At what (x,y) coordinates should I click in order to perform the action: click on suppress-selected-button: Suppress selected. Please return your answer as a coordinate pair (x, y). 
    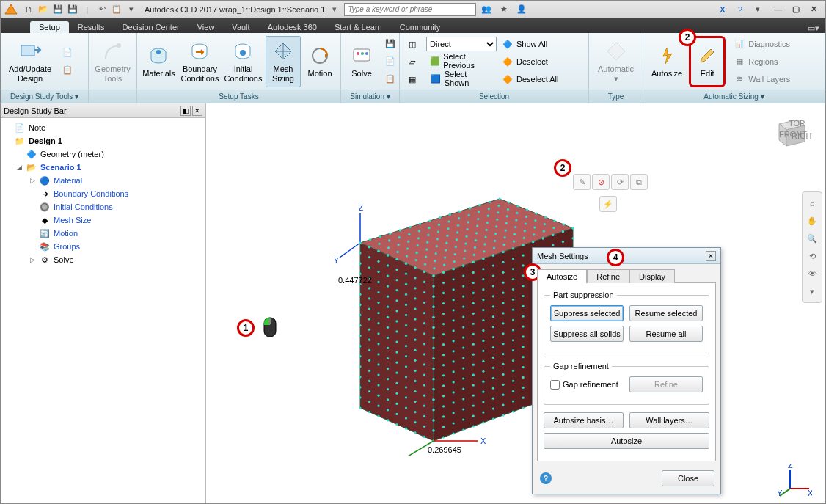
    Looking at the image, I should click on (587, 313).